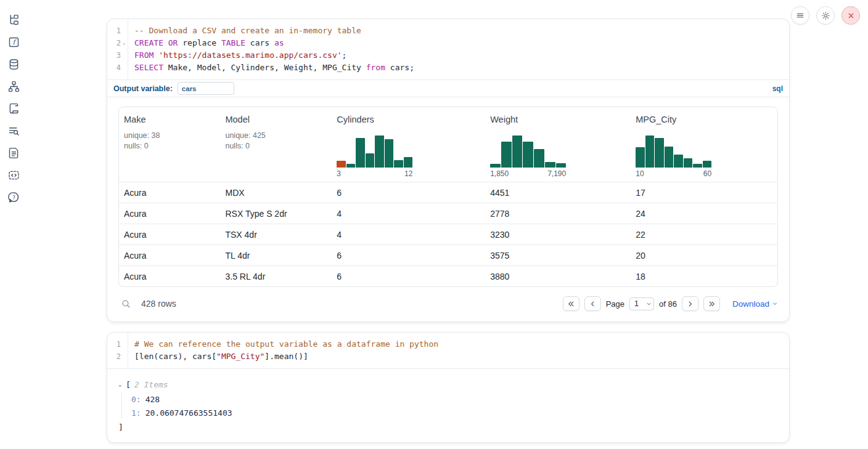 This screenshot has width=868, height=449. Describe the element at coordinates (402, 144) in the screenshot. I see `column-header-cylinders: Cylinders 3 12` at that location.